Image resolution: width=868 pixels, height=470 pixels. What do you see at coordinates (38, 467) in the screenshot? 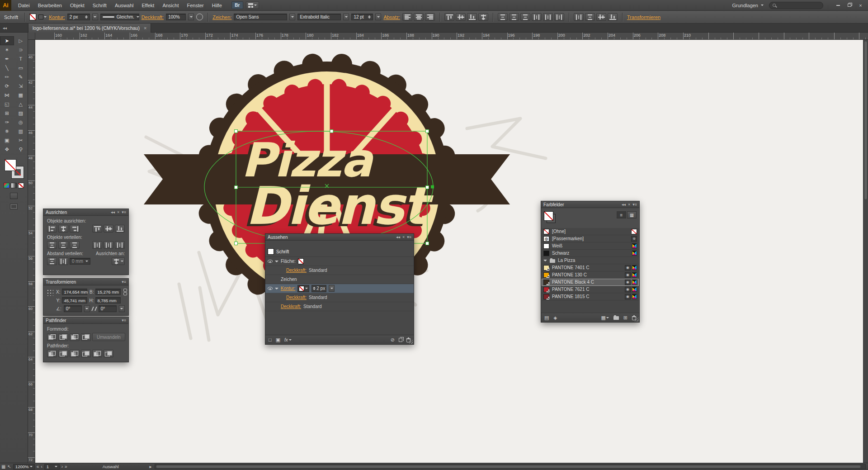
I see `first-artboard-icon: «` at bounding box center [38, 467].